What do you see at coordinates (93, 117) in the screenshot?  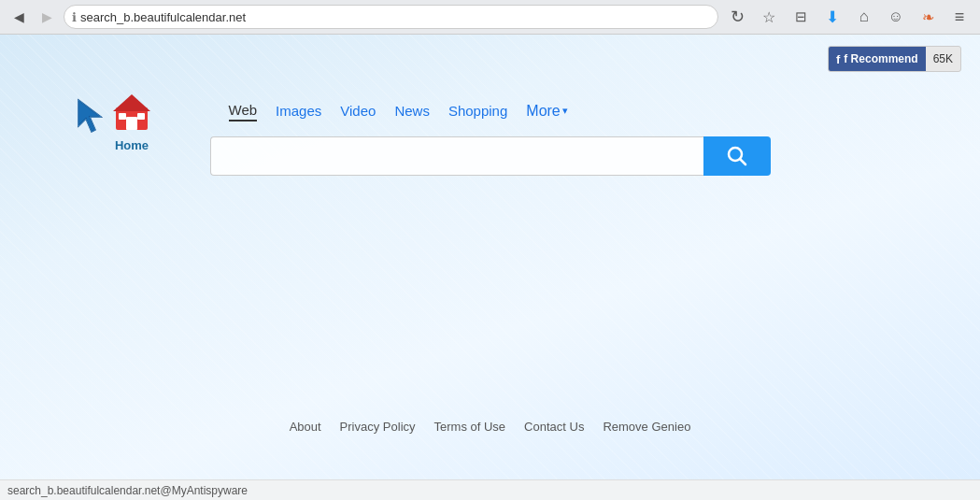 I see `cursor-icon` at bounding box center [93, 117].